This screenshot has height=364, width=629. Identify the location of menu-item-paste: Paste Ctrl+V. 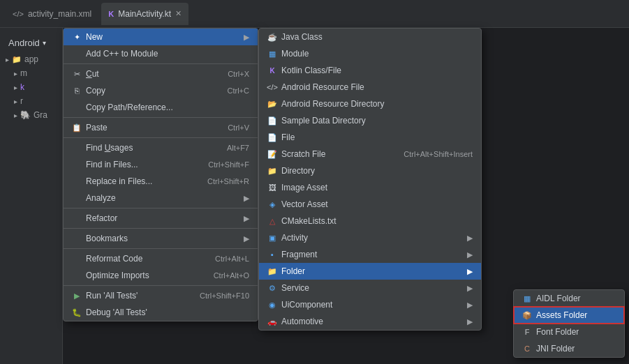
(161, 128).